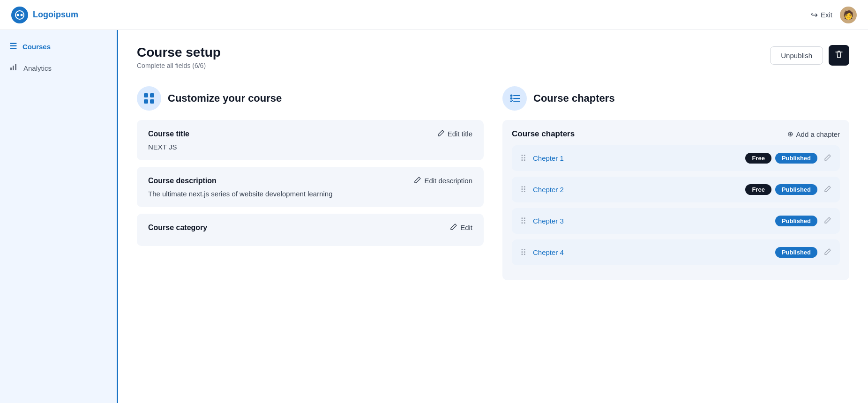  Describe the element at coordinates (310, 98) in the screenshot. I see `customize-section-header: Customize your course` at that location.